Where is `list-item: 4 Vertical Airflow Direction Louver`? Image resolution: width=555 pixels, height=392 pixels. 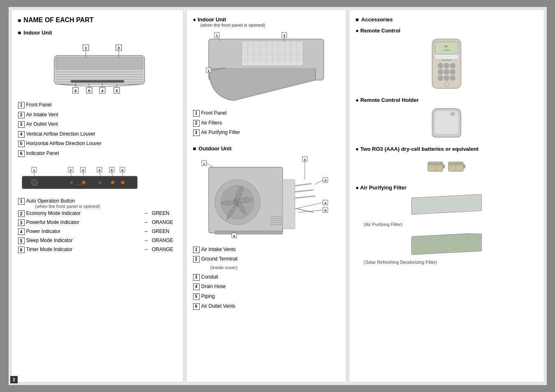
list-item: 4 Vertical Airflow Direction Louver is located at coordinates (97, 134).